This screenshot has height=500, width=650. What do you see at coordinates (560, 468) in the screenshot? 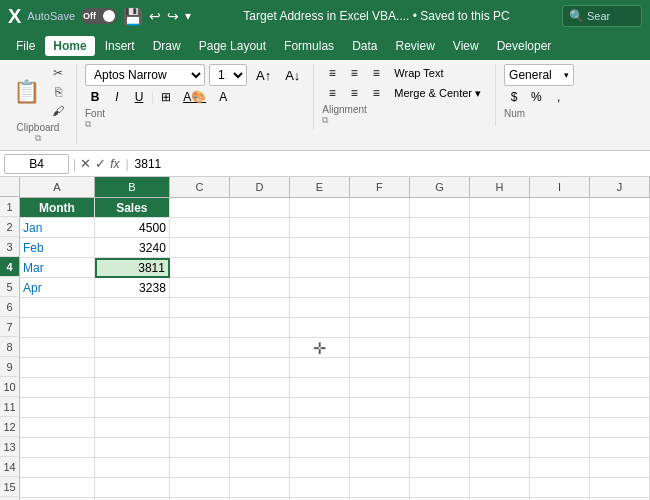
I see `cell-i14` at bounding box center [560, 468].